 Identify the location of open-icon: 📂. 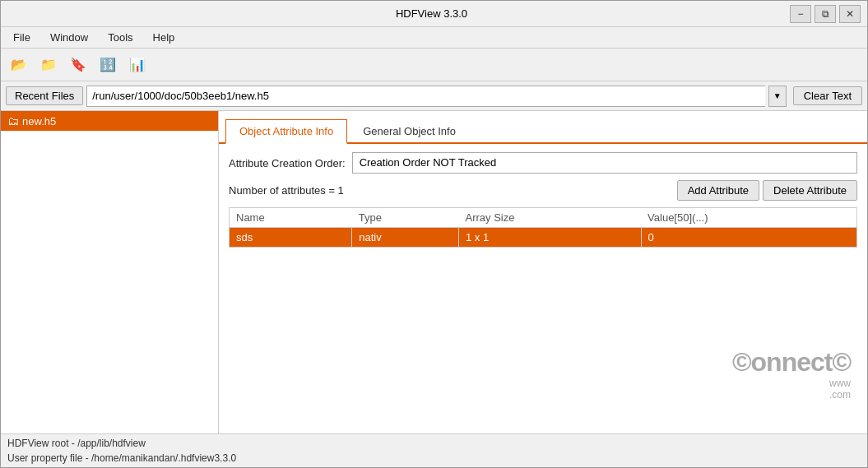
(19, 65).